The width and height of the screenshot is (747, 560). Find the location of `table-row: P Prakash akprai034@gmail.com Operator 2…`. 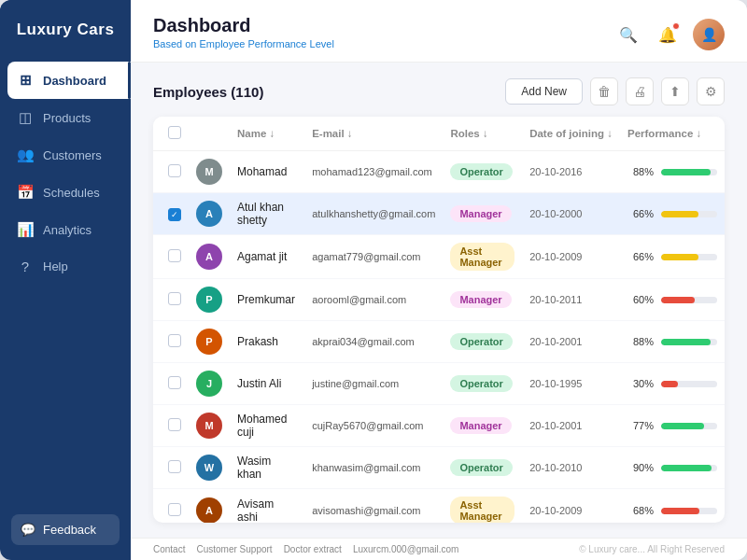

table-row: P Prakash akprai034@gmail.com Operator 2… is located at coordinates (439, 342).